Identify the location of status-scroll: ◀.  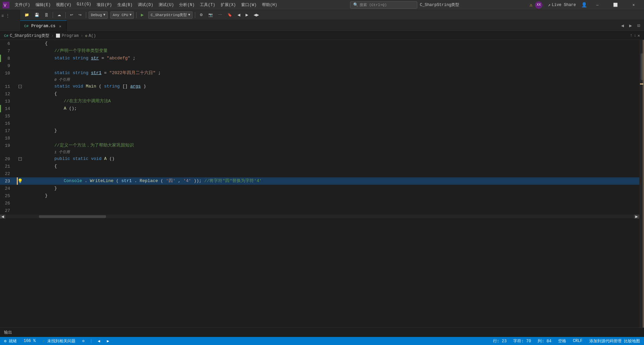
(99, 341).